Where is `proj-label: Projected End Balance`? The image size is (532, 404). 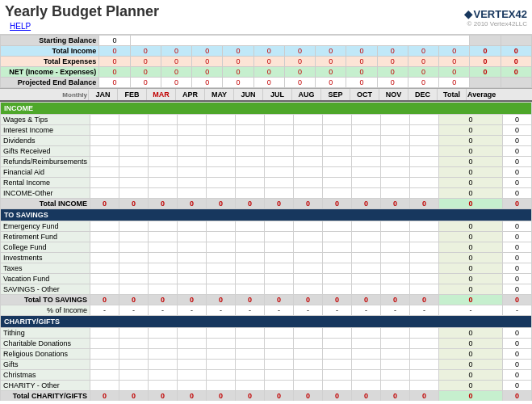 proj-label: Projected End Balance is located at coordinates (50, 82).